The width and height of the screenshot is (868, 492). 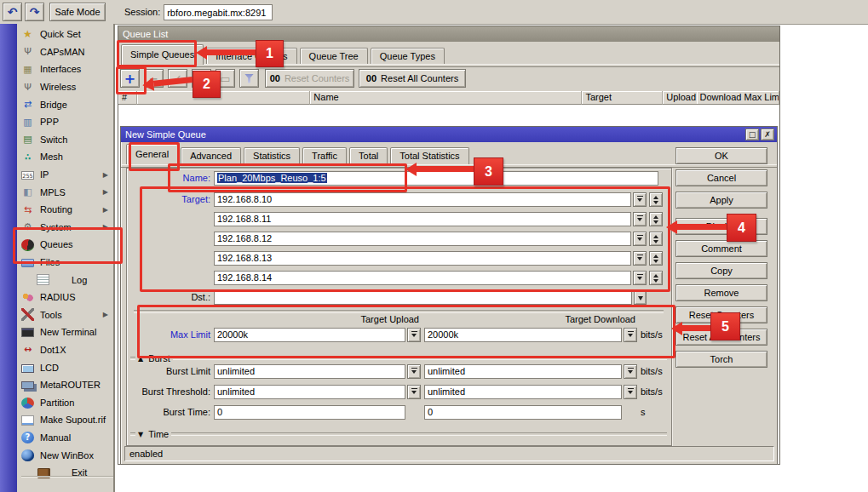 I want to click on sidebar-item: ⇆ Routing ▶, so click(x=65, y=209).